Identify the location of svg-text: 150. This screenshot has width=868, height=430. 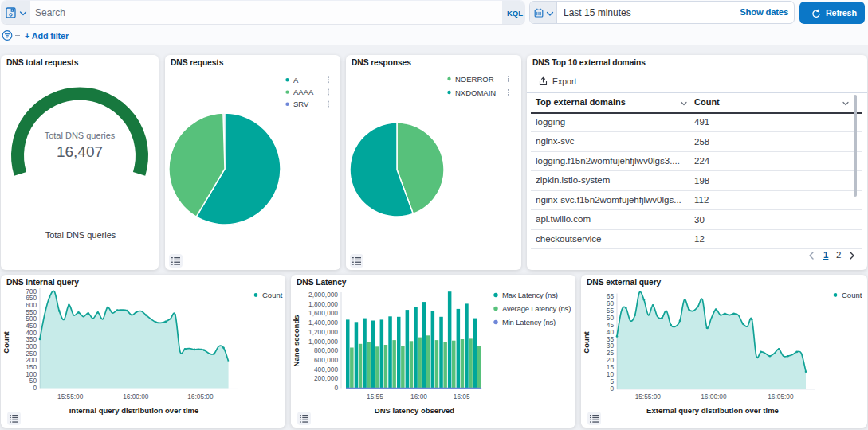
(31, 367).